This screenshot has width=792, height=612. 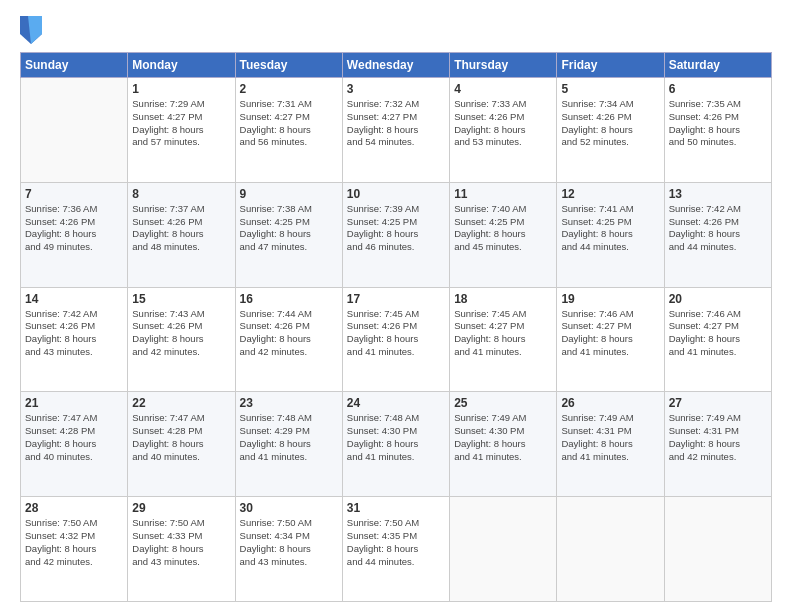 I want to click on day-number: 15, so click(x=181, y=299).